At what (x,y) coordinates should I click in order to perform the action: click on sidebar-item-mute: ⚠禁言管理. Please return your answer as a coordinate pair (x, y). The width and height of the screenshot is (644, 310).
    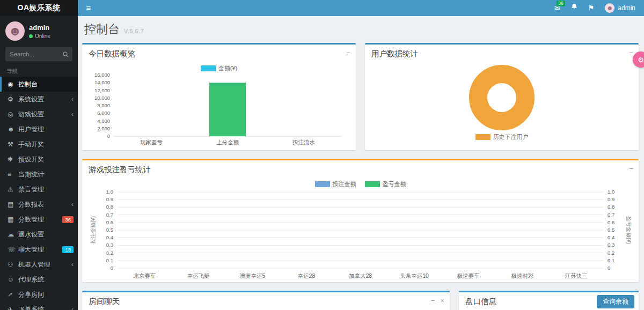
    Looking at the image, I should click on (39, 189).